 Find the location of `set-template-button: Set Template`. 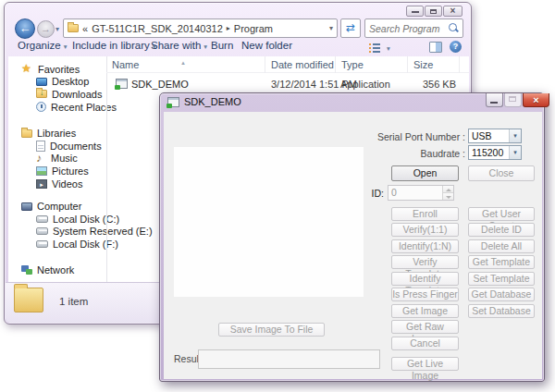

set-template-button: Set Template is located at coordinates (501, 279).